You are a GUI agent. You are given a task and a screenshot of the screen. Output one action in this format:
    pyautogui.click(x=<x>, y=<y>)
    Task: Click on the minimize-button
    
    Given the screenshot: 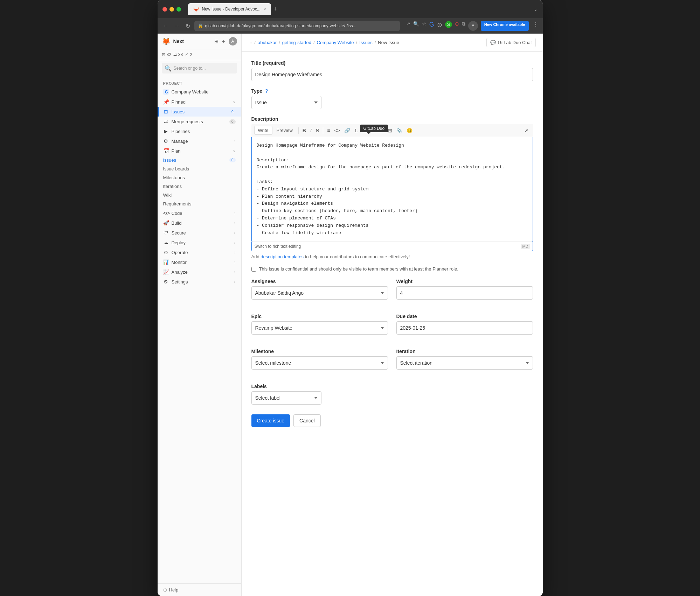 What is the action you would take?
    pyautogui.click(x=172, y=9)
    